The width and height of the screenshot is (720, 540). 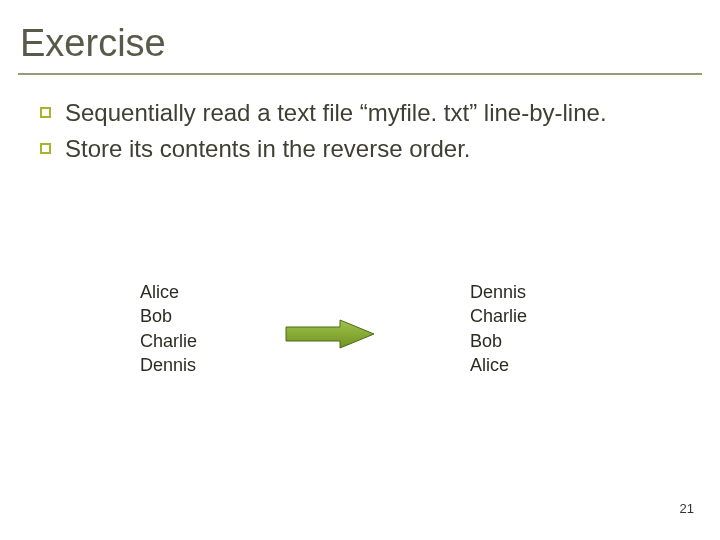 What do you see at coordinates (336, 113) in the screenshot?
I see `bullet-text: Sequentially read a text file “myfile. t…` at bounding box center [336, 113].